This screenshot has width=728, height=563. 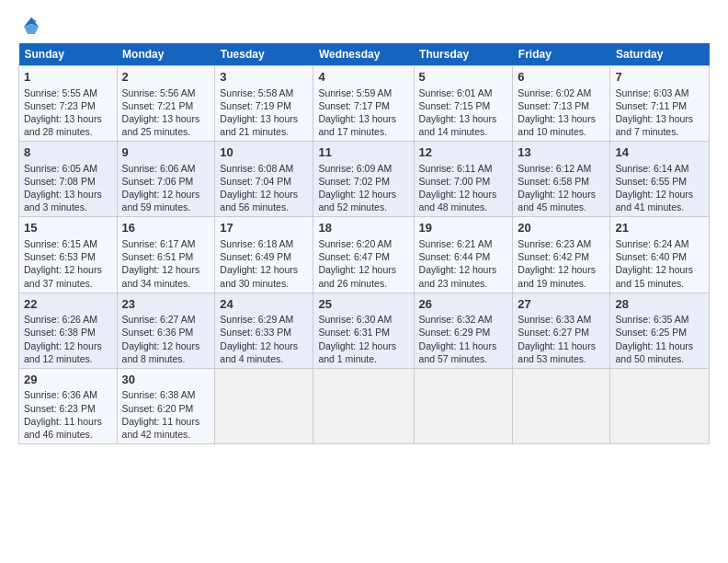 I want to click on daylight-label: Daylight: 13 hours and 7 minutes., so click(x=654, y=125).